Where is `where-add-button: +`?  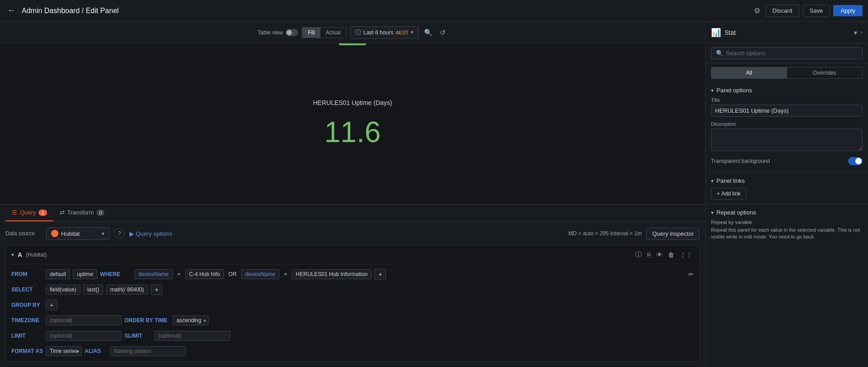 where-add-button: + is located at coordinates (380, 274).